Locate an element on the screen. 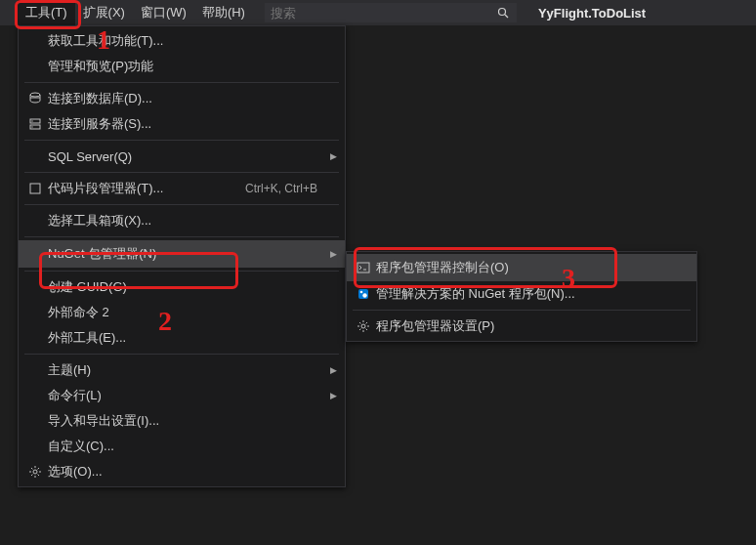 The height and width of the screenshot is (545, 756). mi-ext-tools-label: 外部工具(E)... is located at coordinates (188, 338).